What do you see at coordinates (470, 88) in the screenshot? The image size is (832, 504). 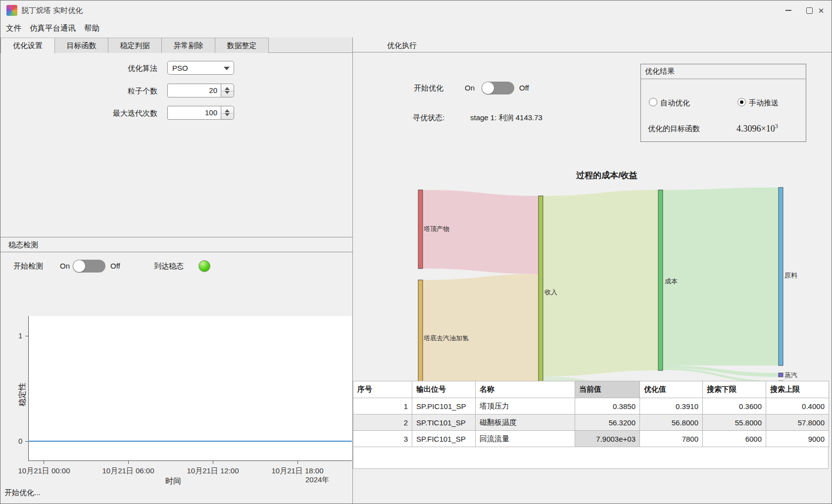 I see `opt-toggle-on-label: On` at bounding box center [470, 88].